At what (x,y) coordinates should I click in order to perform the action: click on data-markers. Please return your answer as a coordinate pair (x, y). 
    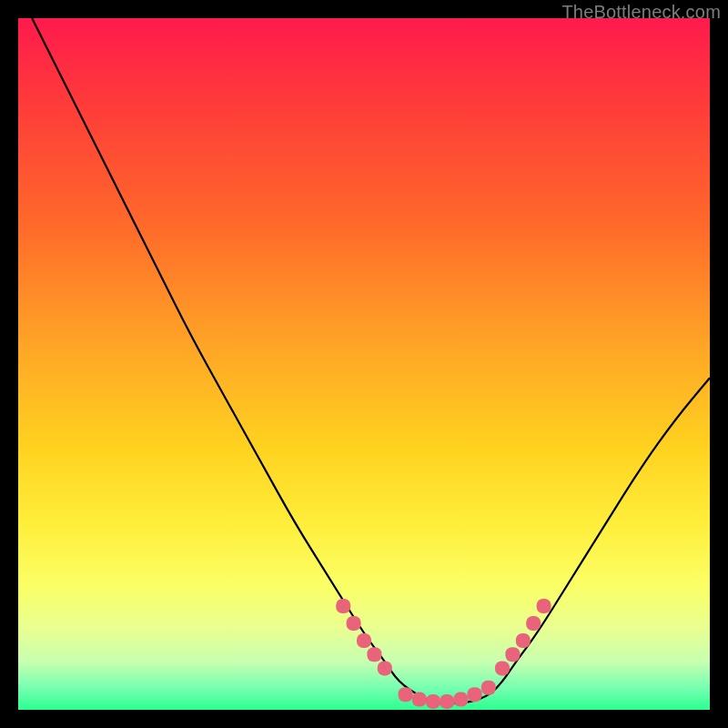
    Looking at the image, I should click on (443, 653).